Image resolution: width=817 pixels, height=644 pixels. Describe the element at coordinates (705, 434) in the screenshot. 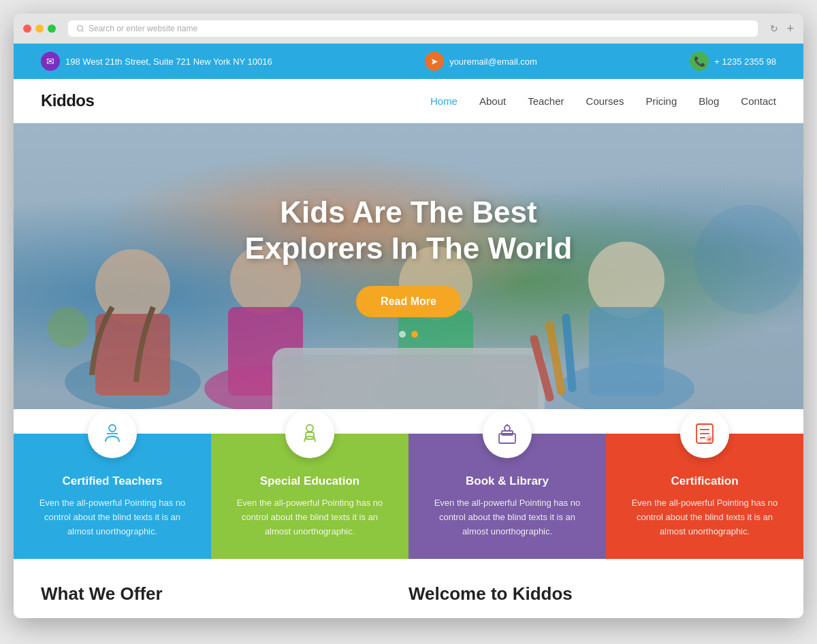

I see `certification-icon` at that location.